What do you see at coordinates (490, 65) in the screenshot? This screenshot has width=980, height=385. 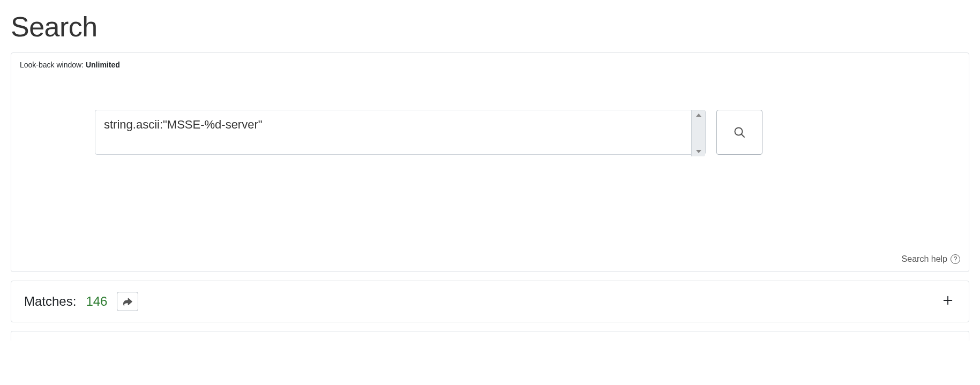 I see `lookback-row: Look-back window: Unlimited` at bounding box center [490, 65].